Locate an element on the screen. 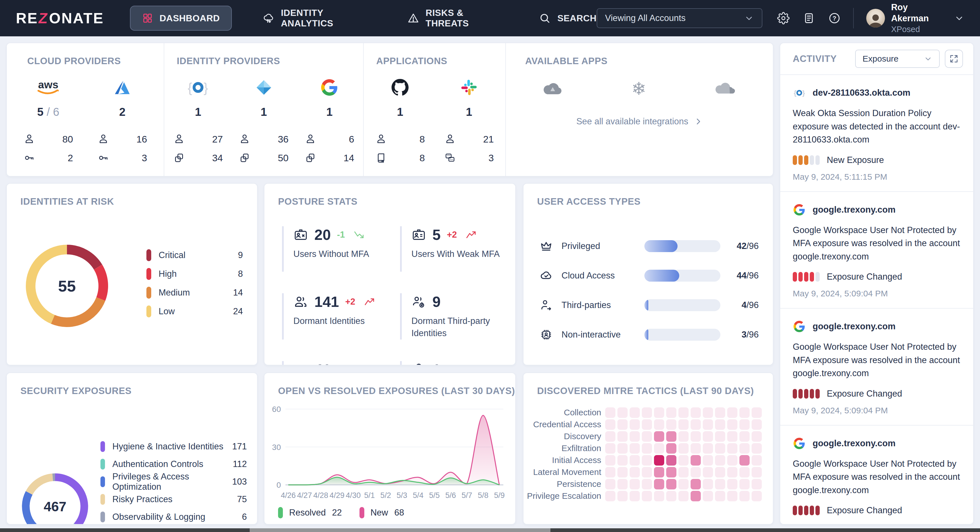  access-row-non-interactive: Non-interactive 3/96 is located at coordinates (649, 335).